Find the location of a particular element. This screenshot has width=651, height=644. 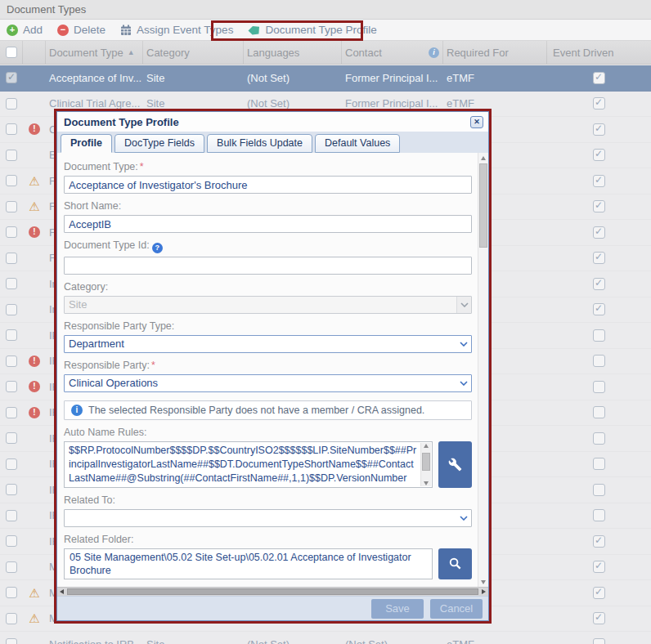

scroll-left-icon is located at coordinates (62, 592).